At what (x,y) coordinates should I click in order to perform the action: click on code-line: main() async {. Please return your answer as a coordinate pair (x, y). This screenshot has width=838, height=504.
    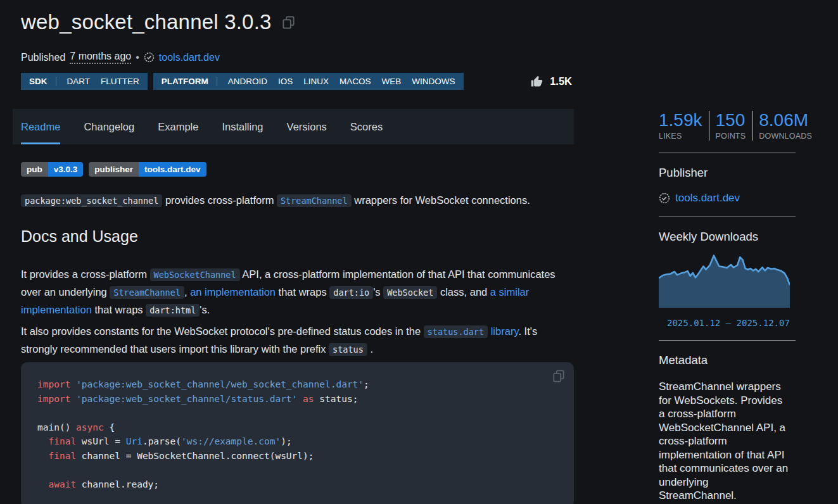
    Looking at the image, I should click on (298, 428).